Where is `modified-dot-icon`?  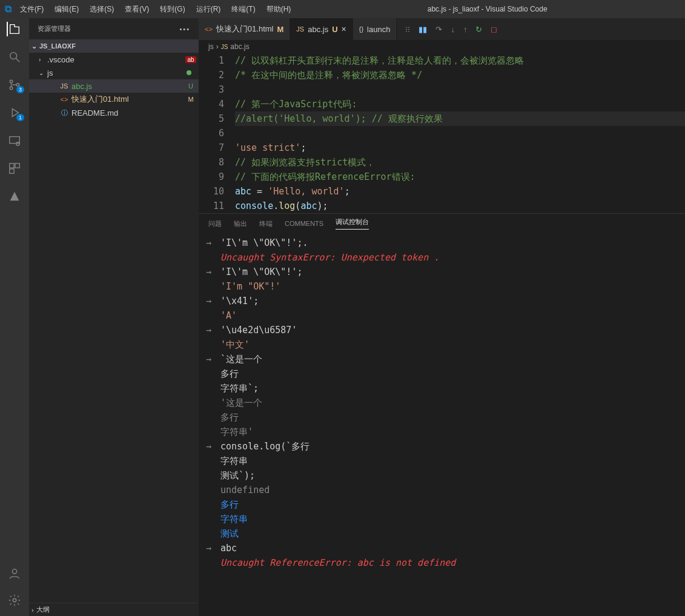 modified-dot-icon is located at coordinates (189, 73).